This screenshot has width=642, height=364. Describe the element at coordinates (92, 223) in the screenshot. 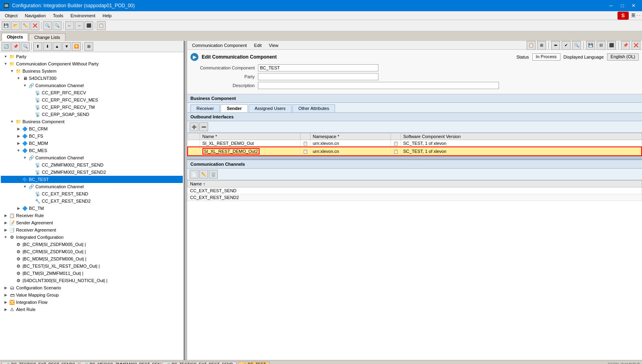

I see `tree-item: ▶📝Sender Agreement` at that location.